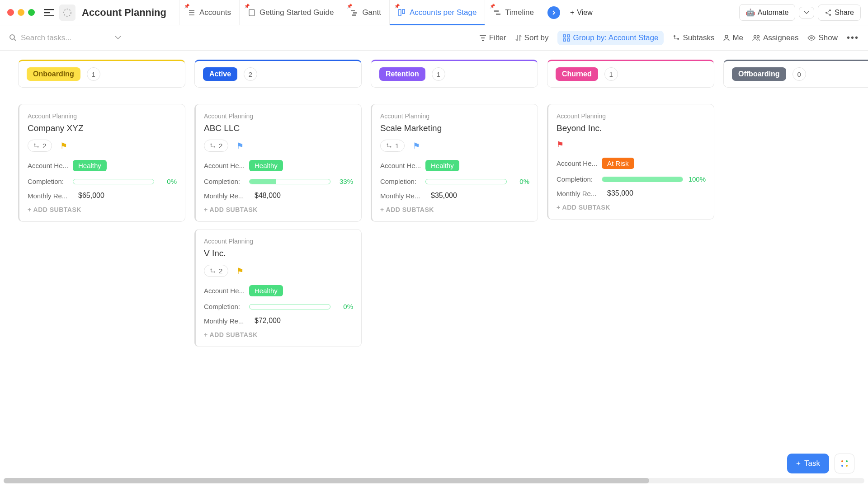  I want to click on revenue-value: $72,000, so click(268, 321).